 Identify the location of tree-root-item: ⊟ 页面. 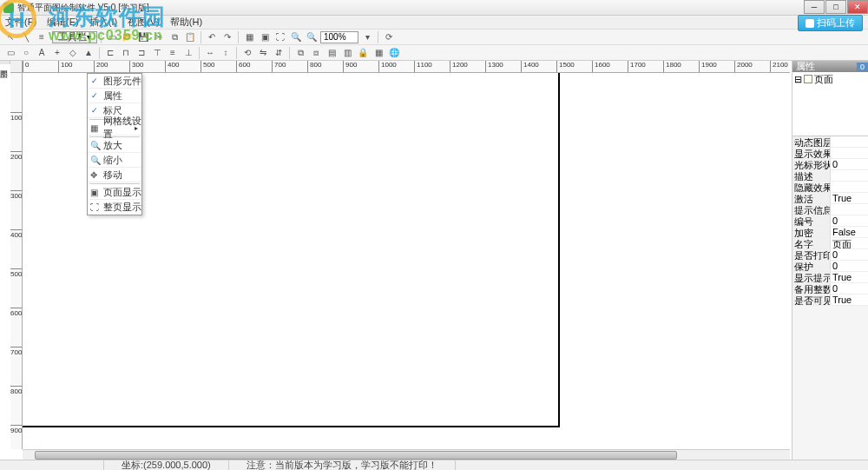
(830, 79).